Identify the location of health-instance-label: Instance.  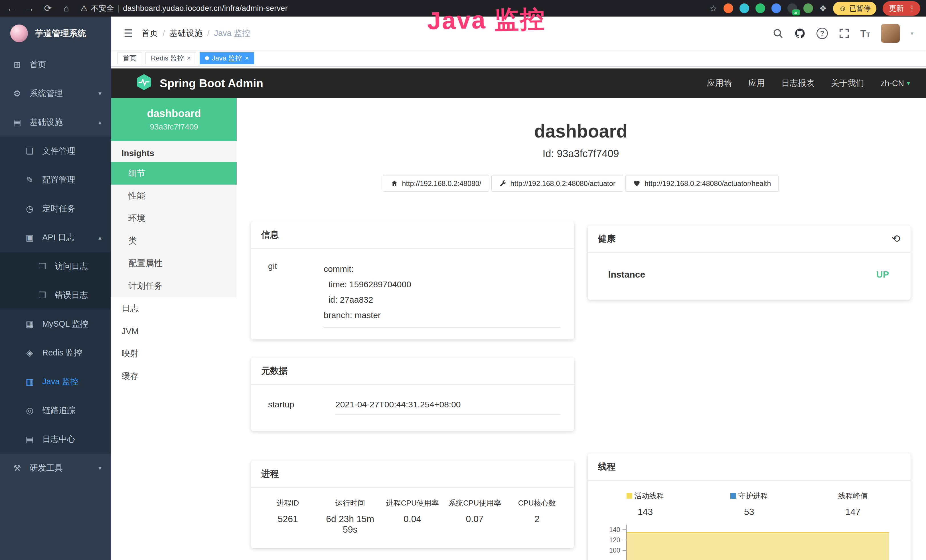
(627, 275).